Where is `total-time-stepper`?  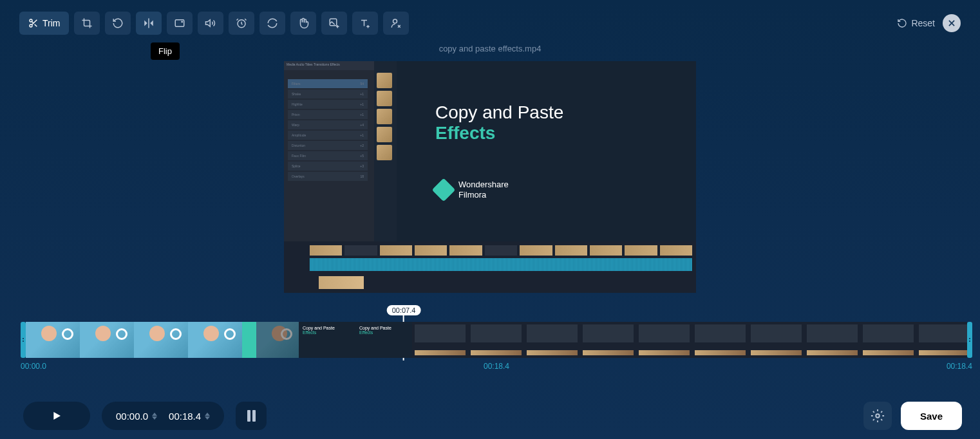 total-time-stepper is located at coordinates (207, 416).